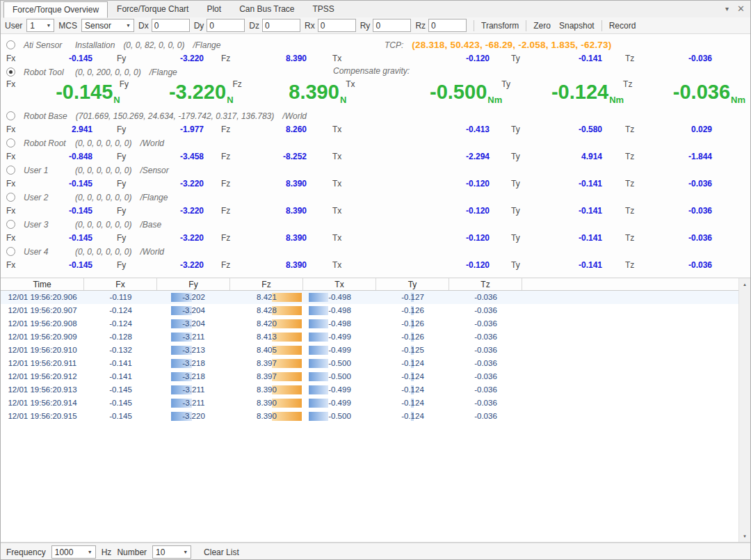  Describe the element at coordinates (121, 284) in the screenshot. I see `table-header-cell-fx: Fx` at that location.